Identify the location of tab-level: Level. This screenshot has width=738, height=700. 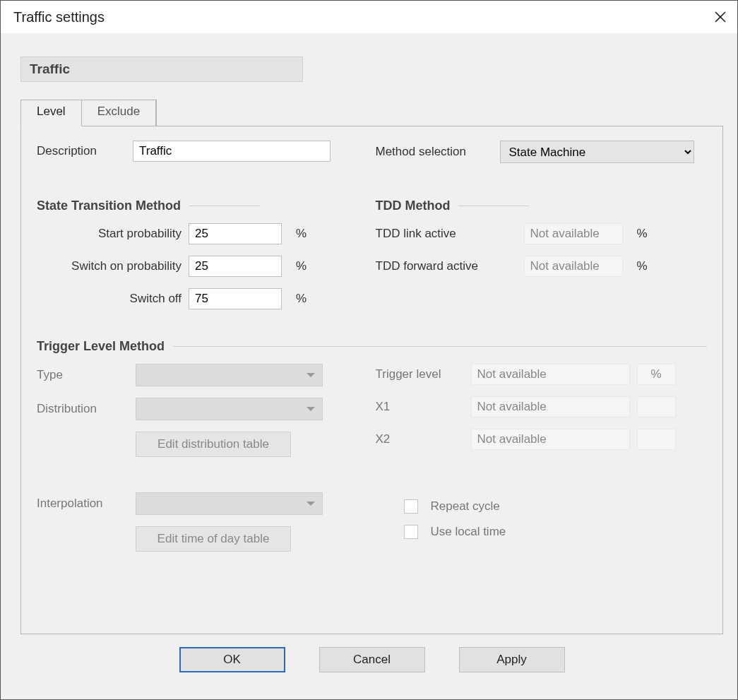
(51, 113).